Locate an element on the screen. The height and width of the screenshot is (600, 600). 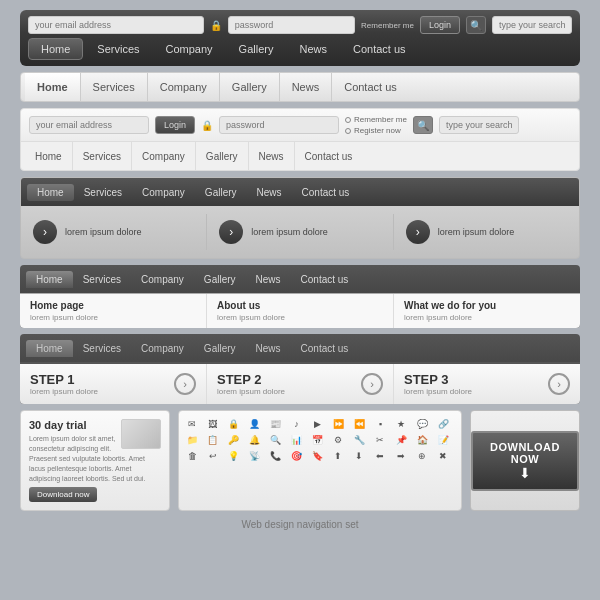
nav2-link-gallery: Gallery is located at coordinates (250, 87).